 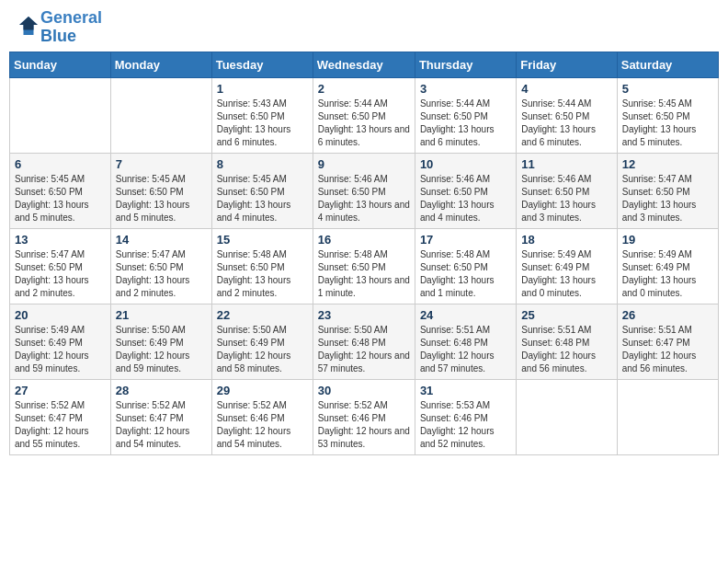 What do you see at coordinates (61, 266) in the screenshot?
I see `calendar-cell: 13Sunrise: 5:47 AM Sunset: 6:50 PM Dayli…` at bounding box center [61, 266].